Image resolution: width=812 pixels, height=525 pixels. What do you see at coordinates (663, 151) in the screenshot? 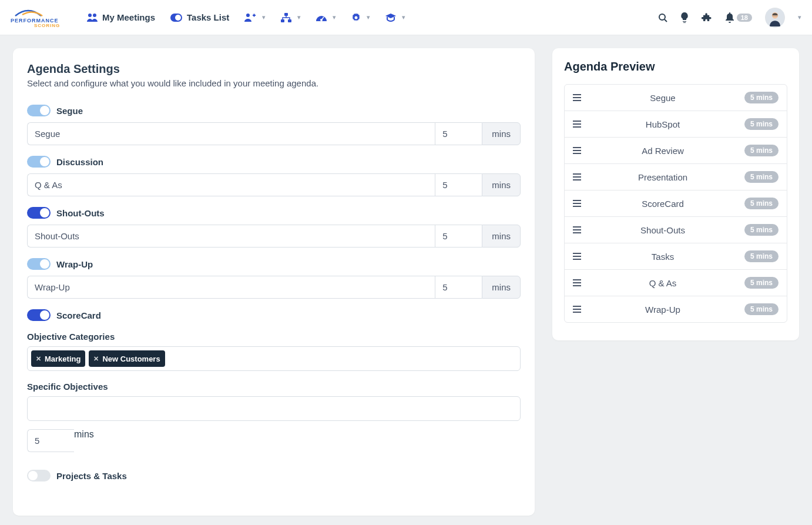
I see `preview-item-name: Ad Review` at bounding box center [663, 151].